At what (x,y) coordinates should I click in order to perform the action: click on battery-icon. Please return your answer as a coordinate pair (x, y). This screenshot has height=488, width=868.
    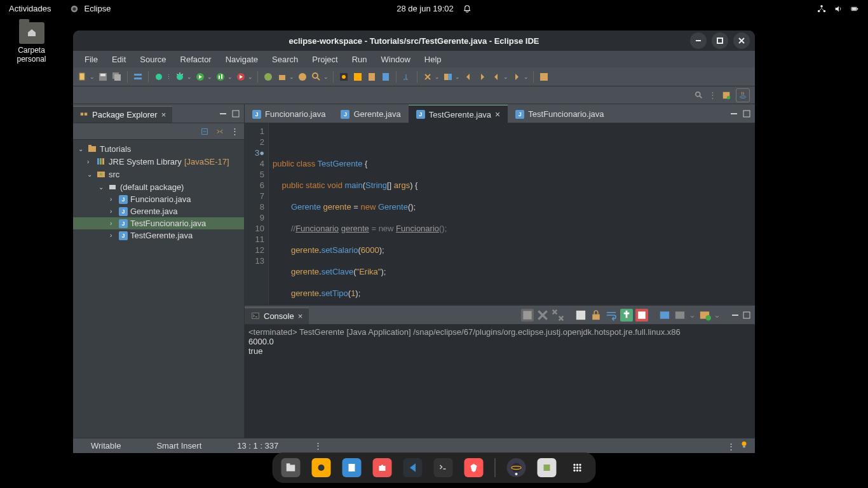
    Looking at the image, I should click on (855, 9).